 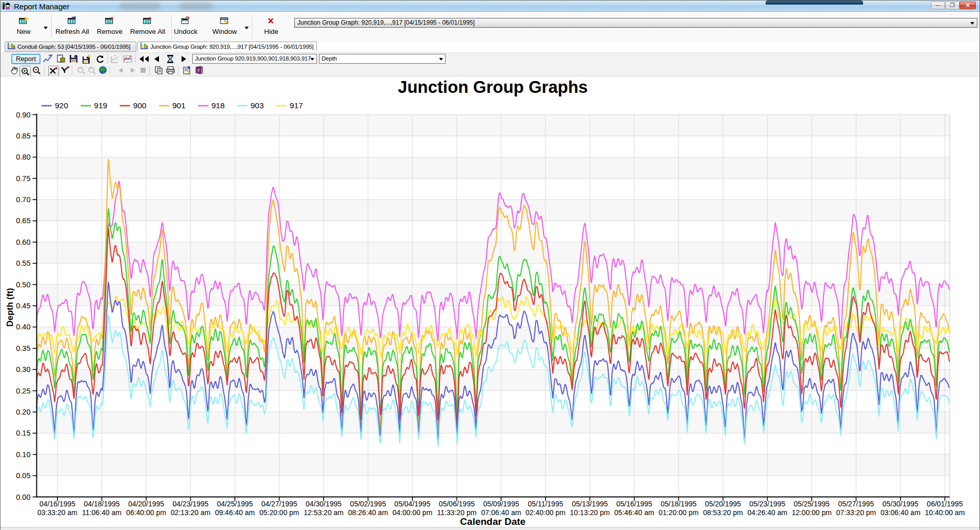 I want to click on svg-text: 0.30, so click(x=23, y=369).